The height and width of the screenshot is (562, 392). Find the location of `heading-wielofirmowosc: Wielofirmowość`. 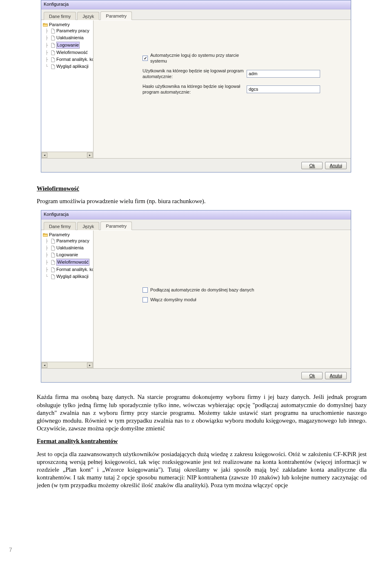

heading-wielofirmowosc: Wielofirmowość is located at coordinates (202, 189).